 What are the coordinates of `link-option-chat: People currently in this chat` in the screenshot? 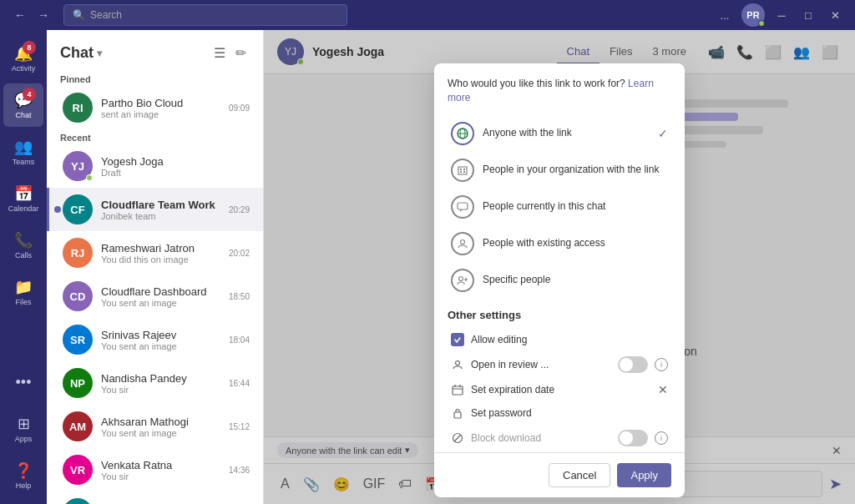 It's located at (559, 207).